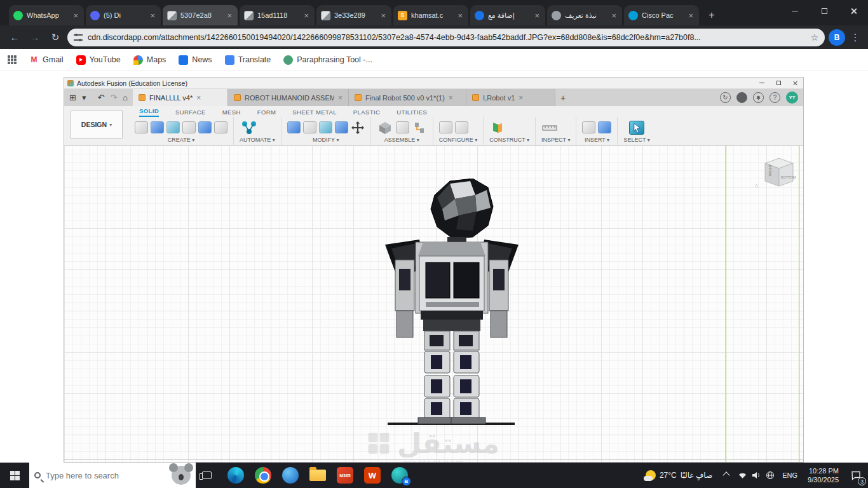  I want to click on bookmark-star-icon: ☆, so click(815, 37).